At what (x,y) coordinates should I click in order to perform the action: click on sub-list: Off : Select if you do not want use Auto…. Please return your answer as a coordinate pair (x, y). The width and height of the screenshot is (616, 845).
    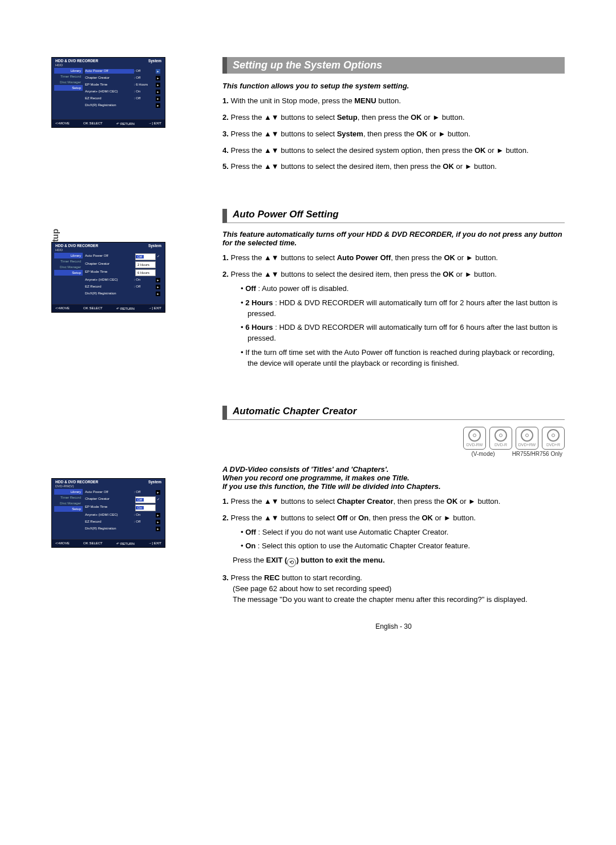
    Looking at the image, I should click on (403, 540).